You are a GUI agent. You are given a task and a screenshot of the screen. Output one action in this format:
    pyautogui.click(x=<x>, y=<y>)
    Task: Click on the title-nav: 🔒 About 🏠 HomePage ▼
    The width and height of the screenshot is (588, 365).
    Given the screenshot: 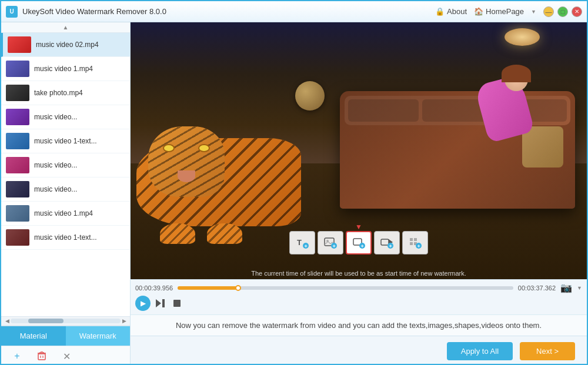 What is the action you would take?
    pyautogui.click(x=486, y=12)
    